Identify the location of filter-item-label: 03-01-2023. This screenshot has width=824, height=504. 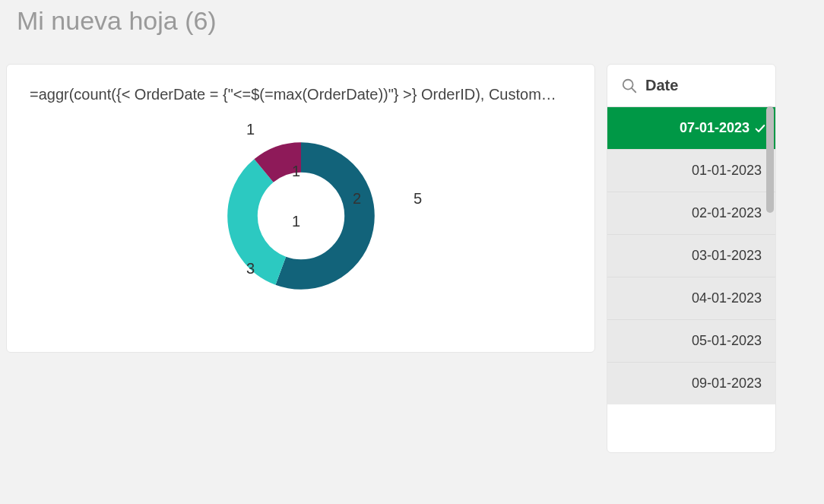
(727, 255).